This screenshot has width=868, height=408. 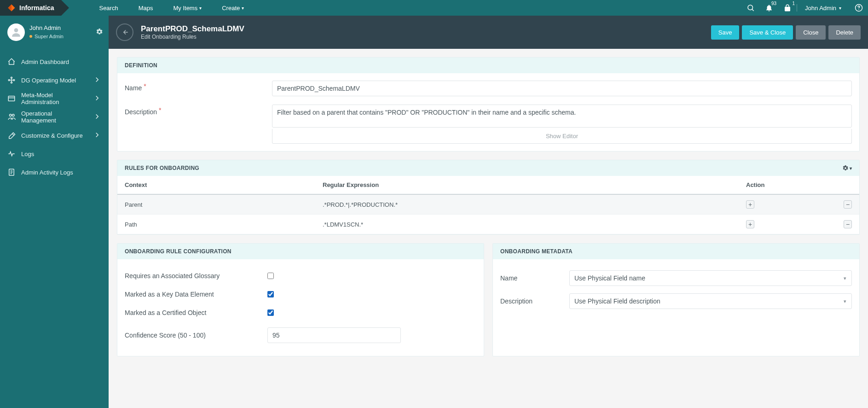 I want to click on user-menu: John Admin ▾, so click(x=823, y=8).